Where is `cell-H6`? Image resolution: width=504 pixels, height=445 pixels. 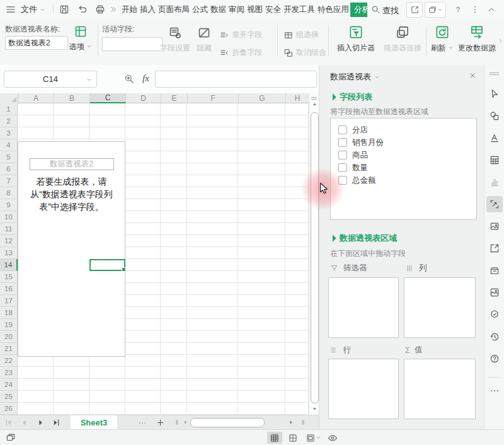
cell-H6 is located at coordinates (297, 169).